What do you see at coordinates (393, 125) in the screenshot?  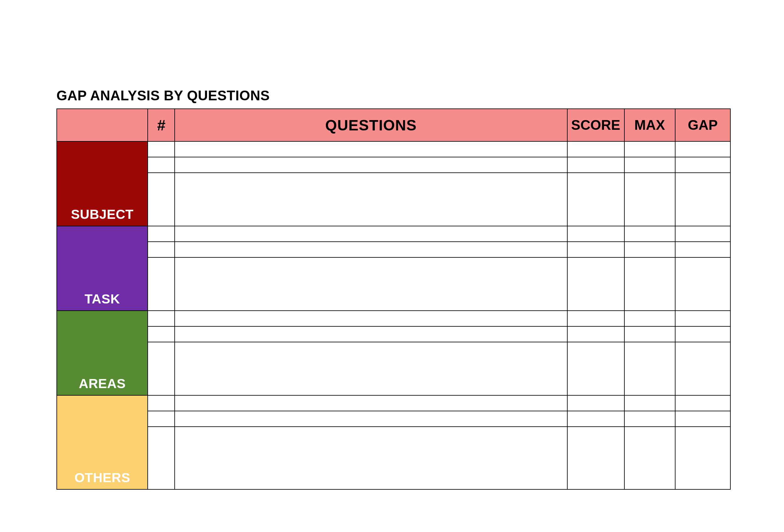 I see `table-header-row: # QUESTIONS SCORE MAX GAP` at bounding box center [393, 125].